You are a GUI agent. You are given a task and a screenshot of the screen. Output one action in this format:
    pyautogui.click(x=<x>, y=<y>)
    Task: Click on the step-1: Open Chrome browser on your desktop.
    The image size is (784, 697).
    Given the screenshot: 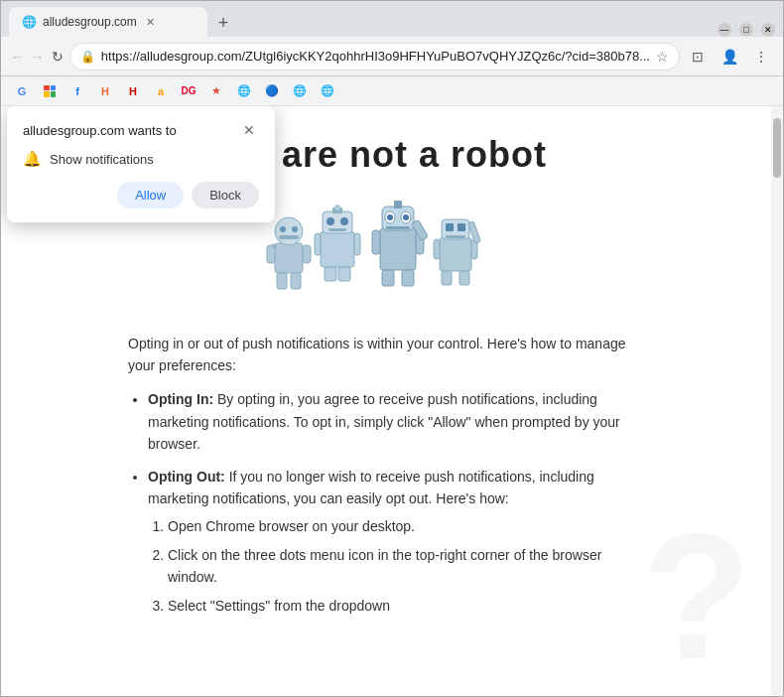 What is the action you would take?
    pyautogui.click(x=406, y=526)
    